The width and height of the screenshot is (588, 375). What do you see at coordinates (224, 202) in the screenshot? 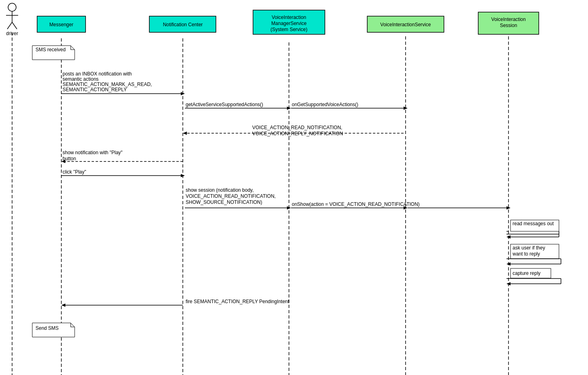
I see `msg-show-session-3: SHOW_SOURCE_NOTIFICATION)` at bounding box center [224, 202].